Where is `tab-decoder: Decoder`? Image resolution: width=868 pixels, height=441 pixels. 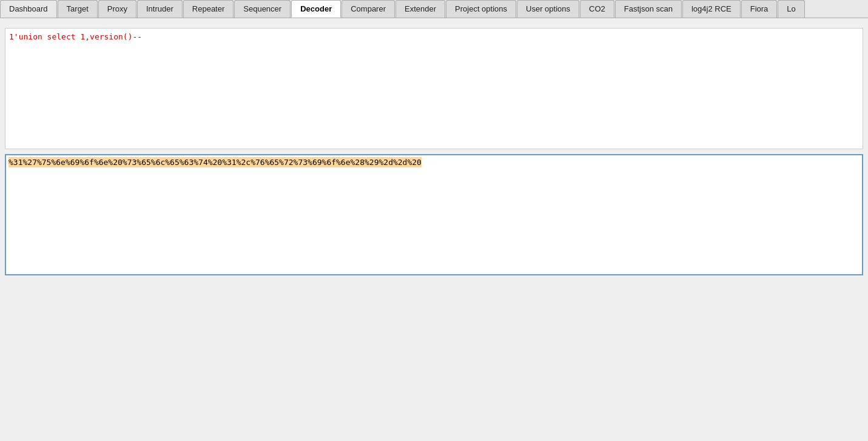 tab-decoder: Decoder is located at coordinates (316, 8).